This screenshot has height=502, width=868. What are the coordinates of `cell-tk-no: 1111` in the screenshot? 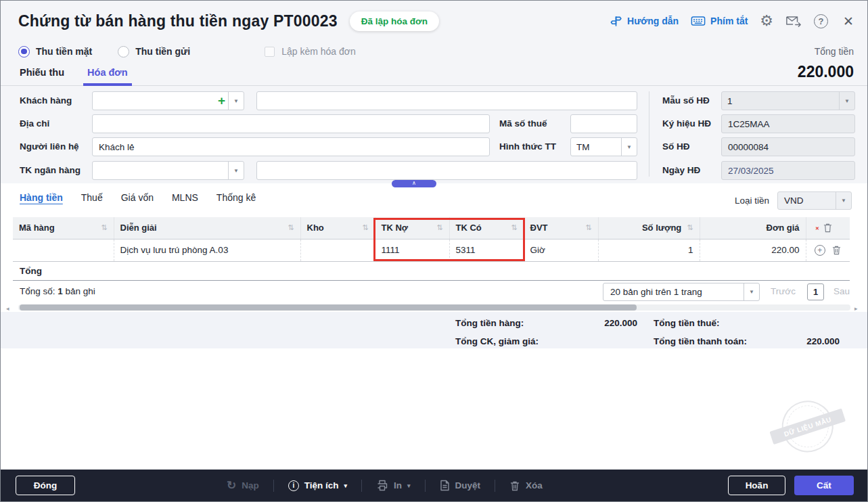 It's located at (412, 250).